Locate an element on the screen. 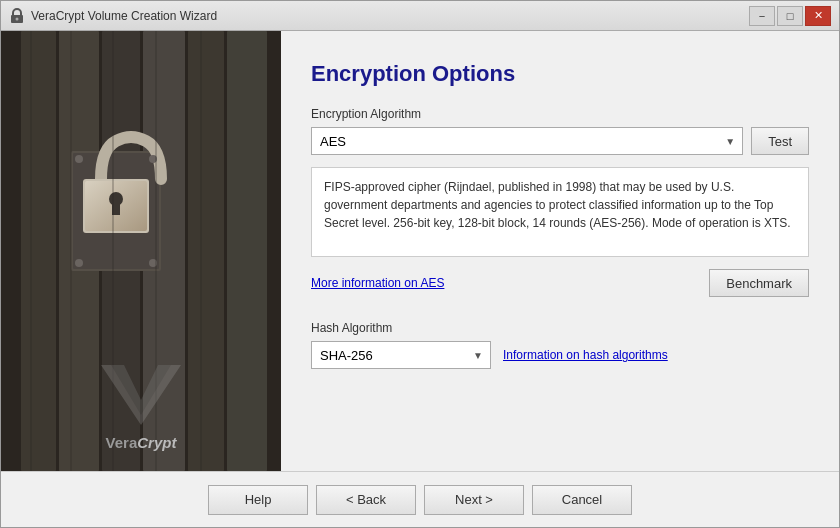 The width and height of the screenshot is (840, 528). info-row: More information on AES Benchmark is located at coordinates (560, 283).